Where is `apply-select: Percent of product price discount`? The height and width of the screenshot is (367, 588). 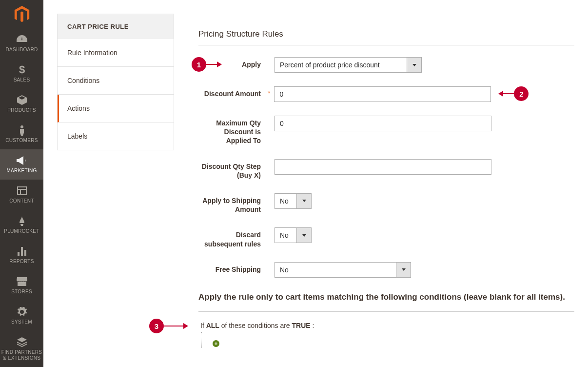 apply-select: Percent of product price discount is located at coordinates (348, 65).